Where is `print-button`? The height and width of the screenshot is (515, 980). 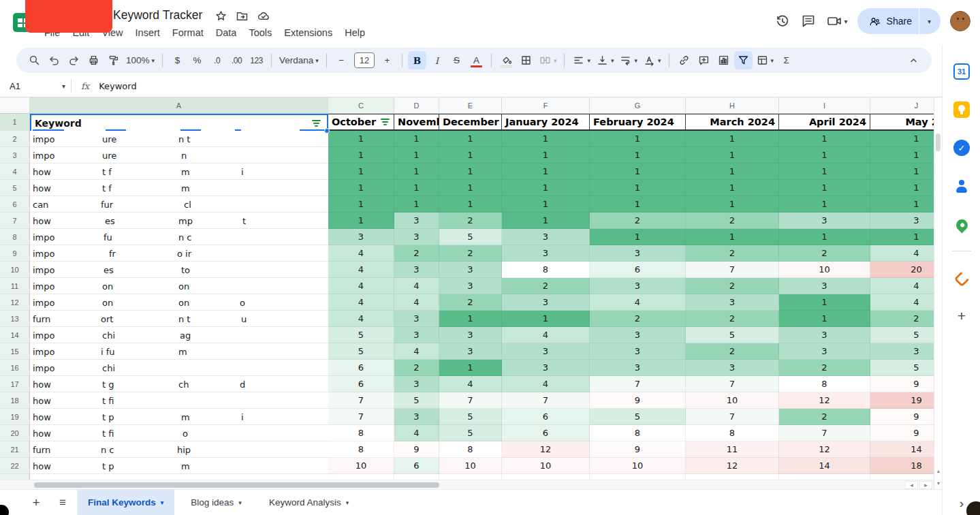 print-button is located at coordinates (94, 60).